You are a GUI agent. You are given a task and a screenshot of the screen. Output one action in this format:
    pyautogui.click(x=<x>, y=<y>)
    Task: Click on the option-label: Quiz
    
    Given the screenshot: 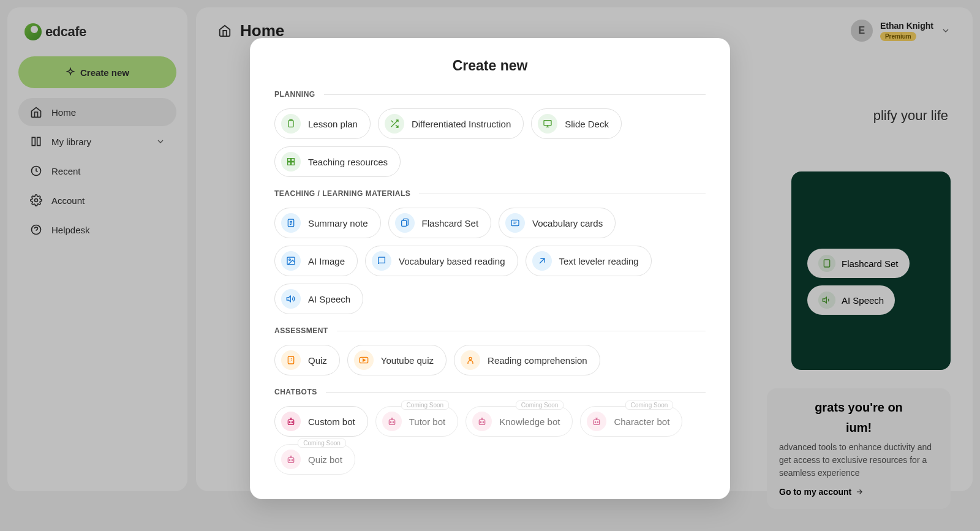 What is the action you would take?
    pyautogui.click(x=317, y=360)
    